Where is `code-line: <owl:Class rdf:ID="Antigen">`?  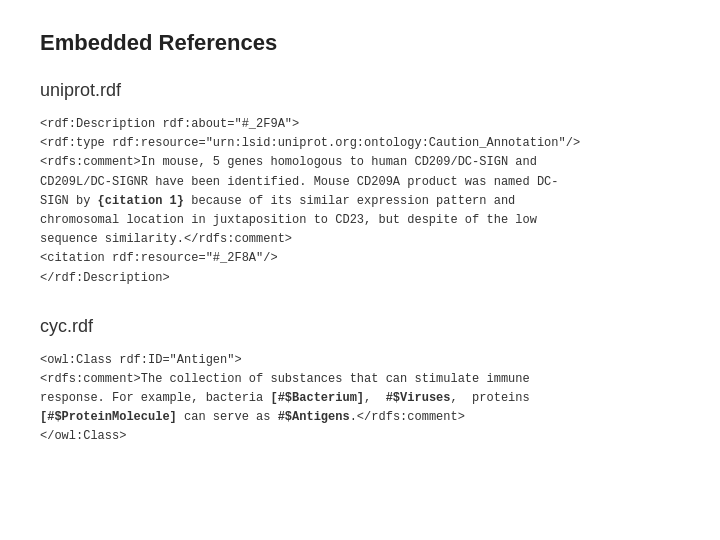
code-line: <owl:Class rdf:ID="Antigen"> is located at coordinates (360, 360).